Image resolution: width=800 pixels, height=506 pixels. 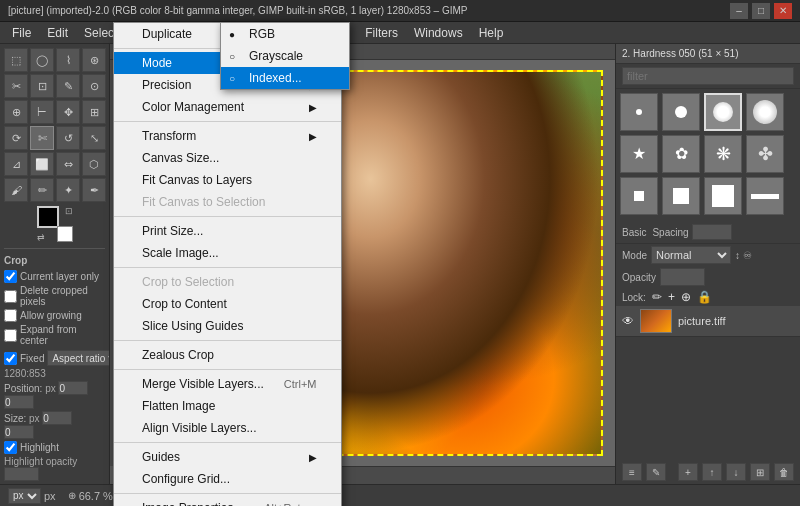 I want to click on tool-measure: ⊢, so click(x=42, y=112).